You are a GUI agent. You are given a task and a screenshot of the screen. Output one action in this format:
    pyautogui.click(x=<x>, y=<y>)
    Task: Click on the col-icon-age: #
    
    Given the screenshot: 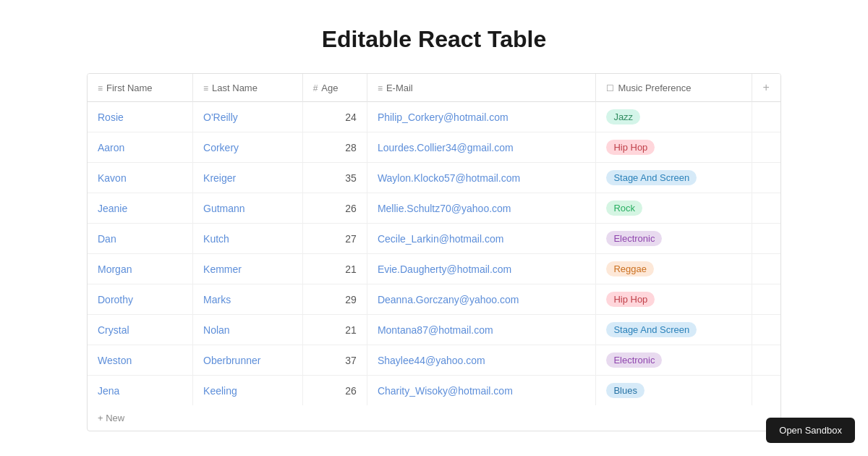 What is the action you would take?
    pyautogui.click(x=315, y=88)
    